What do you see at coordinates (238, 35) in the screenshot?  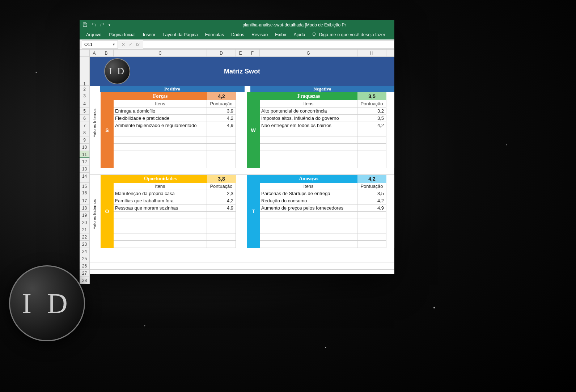 I see `tab-dados: Dados` at bounding box center [238, 35].